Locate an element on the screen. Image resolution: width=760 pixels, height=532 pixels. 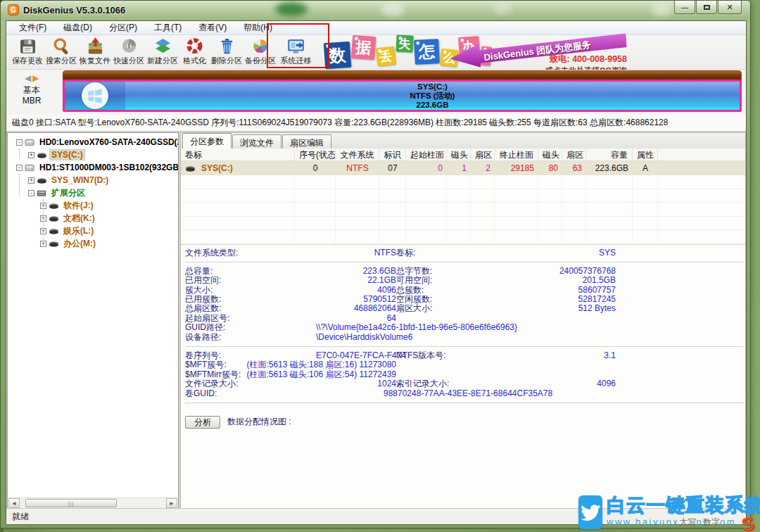
empty-table-row is located at coordinates (463, 237).